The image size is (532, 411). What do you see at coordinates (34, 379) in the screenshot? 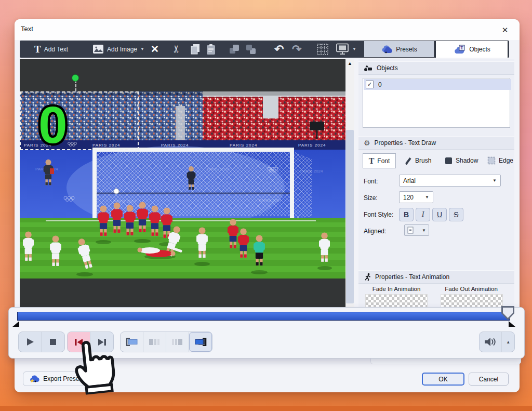
I see `export-cloud-icon` at bounding box center [34, 379].